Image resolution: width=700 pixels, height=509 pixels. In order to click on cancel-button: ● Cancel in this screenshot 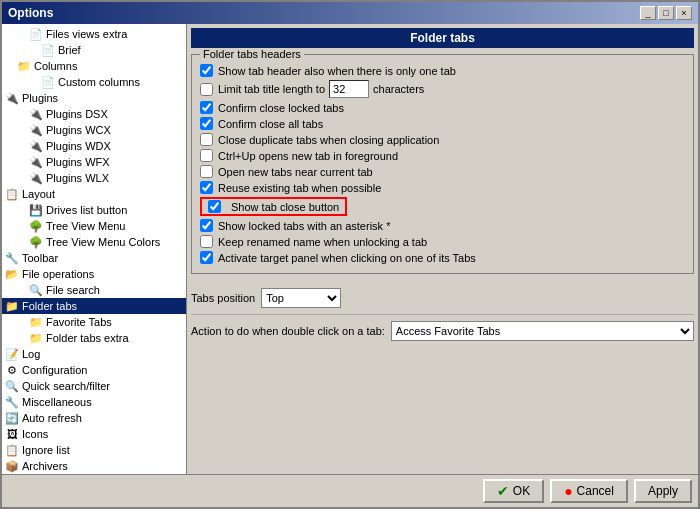, I will do `click(589, 491)`.